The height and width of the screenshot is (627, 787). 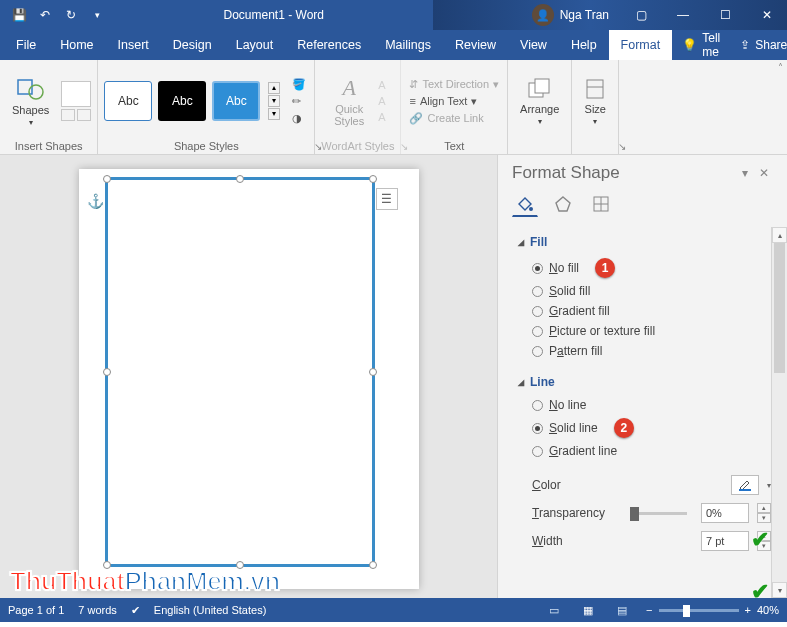 I want to click on fill-option-solid: Solid fill, so click(x=644, y=291).